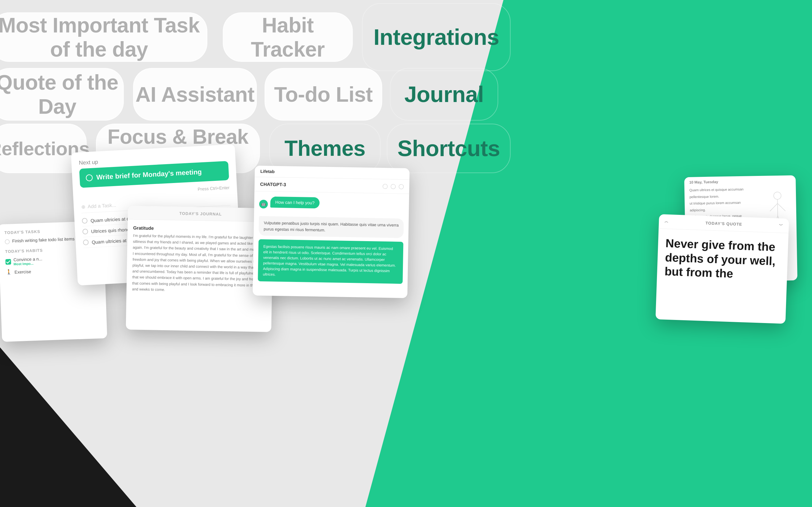 The width and height of the screenshot is (812, 507). What do you see at coordinates (23, 272) in the screenshot?
I see `exercise-text: Exercise` at bounding box center [23, 272].